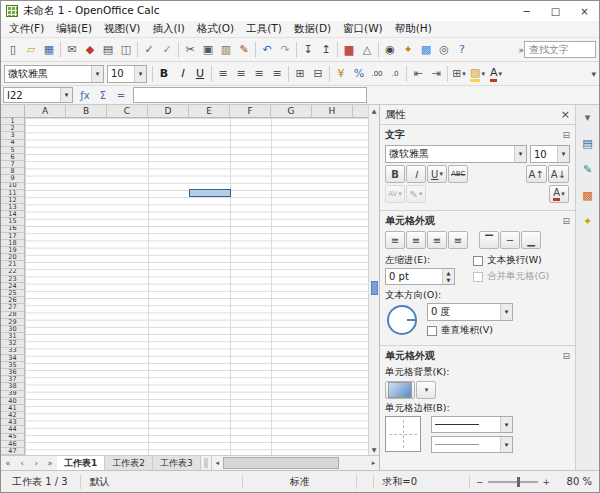 Image resolution: width=600 pixels, height=493 pixels. I want to click on row-header-12: 12, so click(12, 200).